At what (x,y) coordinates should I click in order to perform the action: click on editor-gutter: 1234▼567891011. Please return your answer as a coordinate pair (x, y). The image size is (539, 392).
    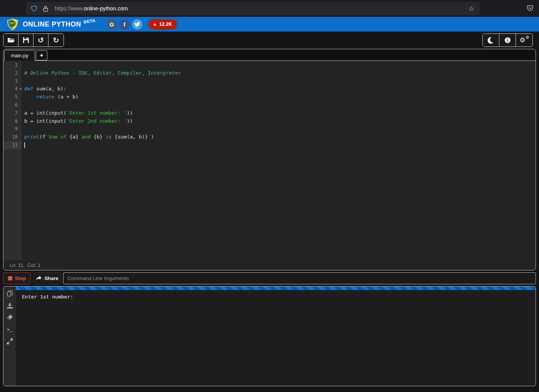
    Looking at the image, I should click on (12, 161).